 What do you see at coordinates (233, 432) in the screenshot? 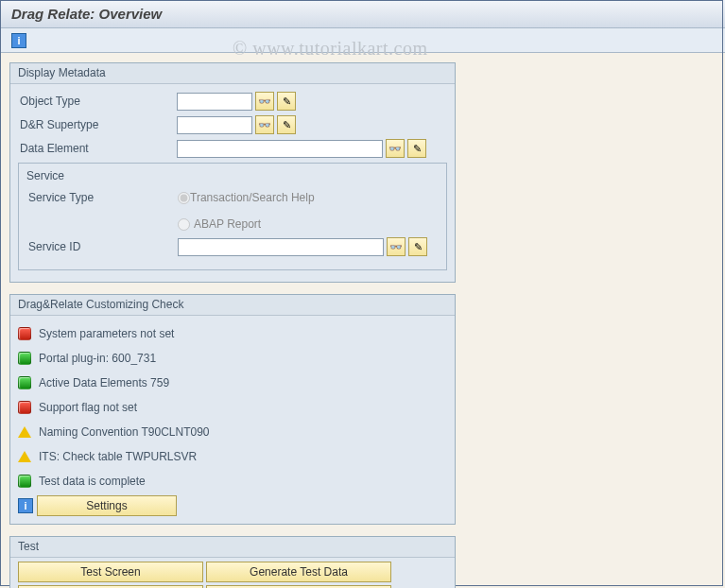
I see `status-row: Naming Convention T90CLNT090` at bounding box center [233, 432].